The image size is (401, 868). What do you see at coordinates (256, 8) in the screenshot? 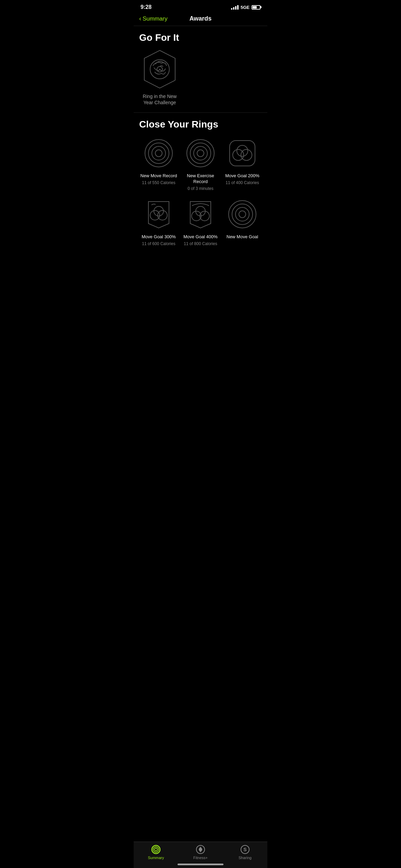
I see `battery-icon` at bounding box center [256, 8].